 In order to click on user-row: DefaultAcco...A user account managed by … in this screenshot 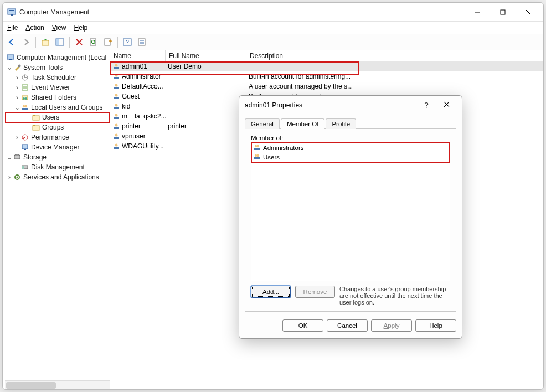, I will do `click(327, 86)`.